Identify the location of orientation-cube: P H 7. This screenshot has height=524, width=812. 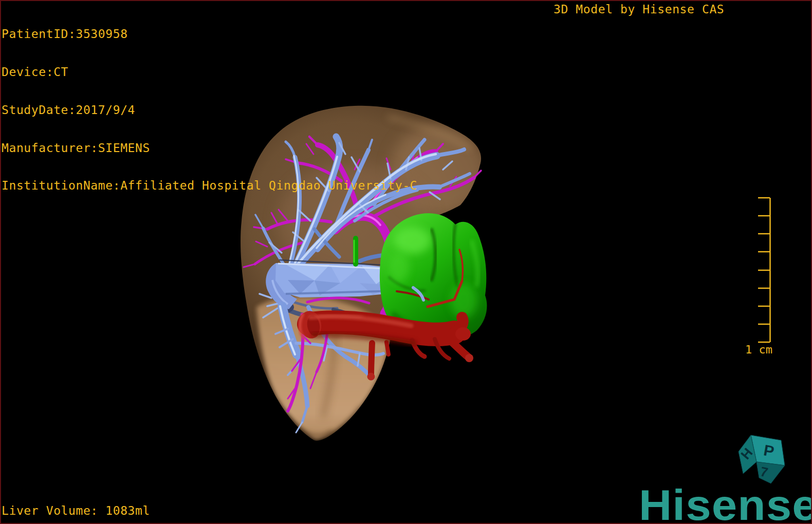
(761, 459).